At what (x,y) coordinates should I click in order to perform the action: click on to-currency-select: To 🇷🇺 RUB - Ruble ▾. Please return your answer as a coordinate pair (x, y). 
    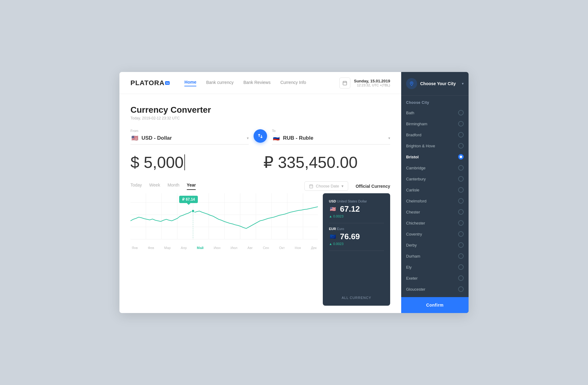
    Looking at the image, I should click on (331, 137).